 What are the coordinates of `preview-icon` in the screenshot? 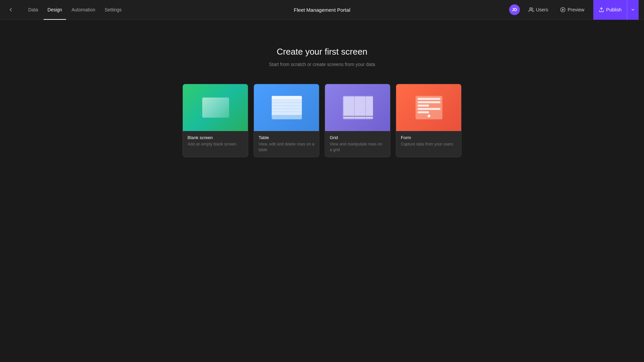 It's located at (563, 10).